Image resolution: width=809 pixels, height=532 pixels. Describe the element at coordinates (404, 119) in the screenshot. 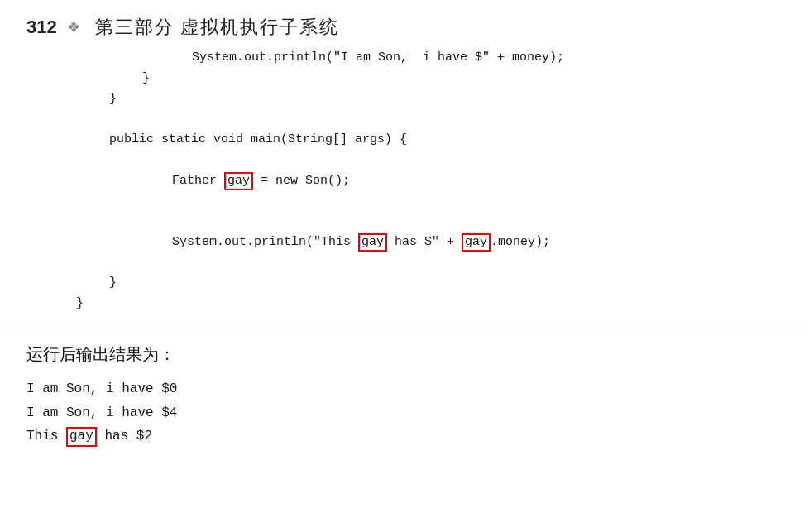

I see `code-line-blank` at that location.